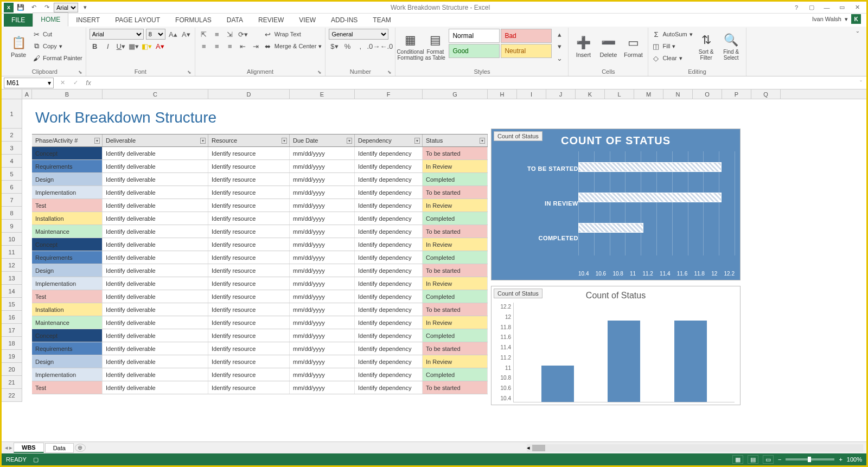 This screenshot has width=868, height=467. What do you see at coordinates (7, 448) in the screenshot?
I see `sheet-nav-prev-icon: ◂` at bounding box center [7, 448].